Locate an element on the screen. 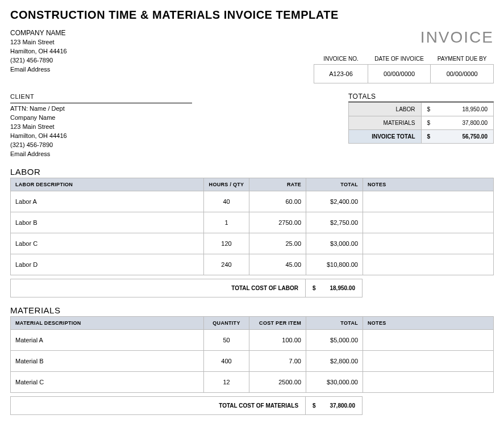  labor-section-title: LABOR is located at coordinates (252, 171).